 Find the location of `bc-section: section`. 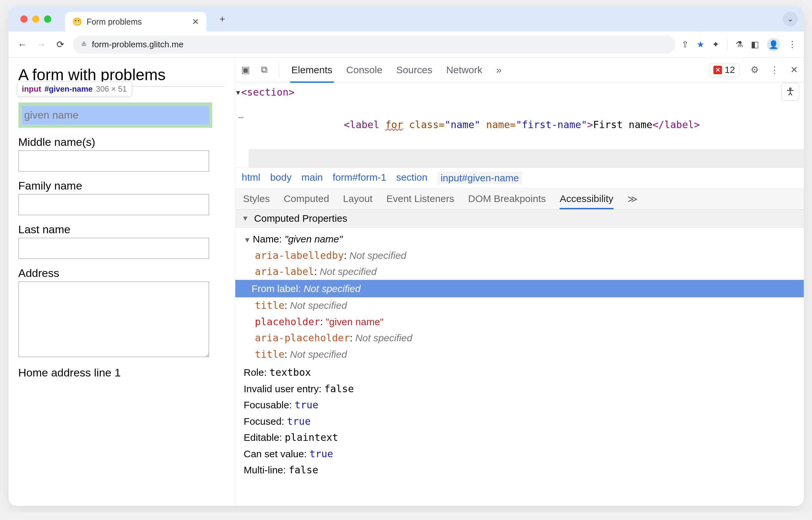

bc-section: section is located at coordinates (412, 178).